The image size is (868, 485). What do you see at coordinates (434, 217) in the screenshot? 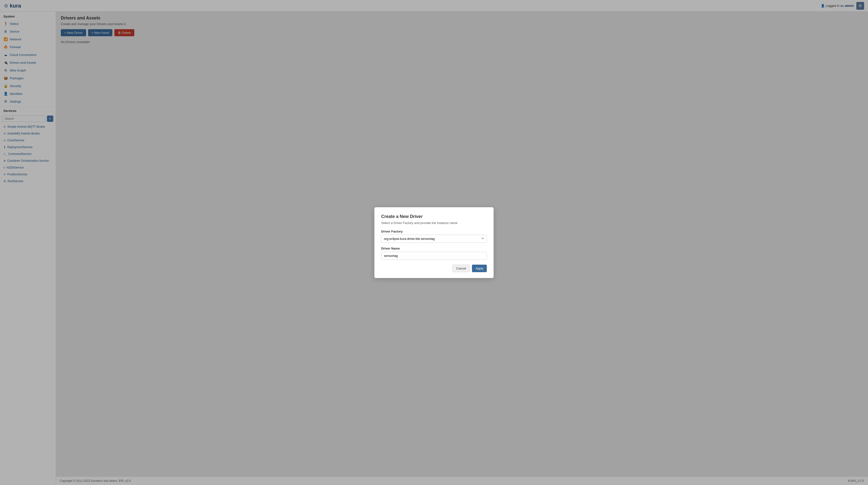
I see `modal-title: Create a New Driver` at bounding box center [434, 217].